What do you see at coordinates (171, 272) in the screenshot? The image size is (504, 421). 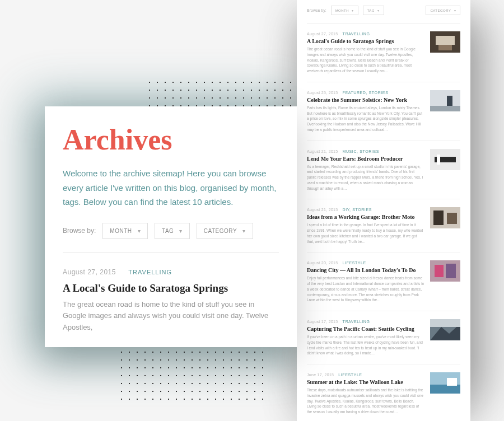 I see `post-meta: August 27, 2015 TRAVELLING` at bounding box center [171, 272].